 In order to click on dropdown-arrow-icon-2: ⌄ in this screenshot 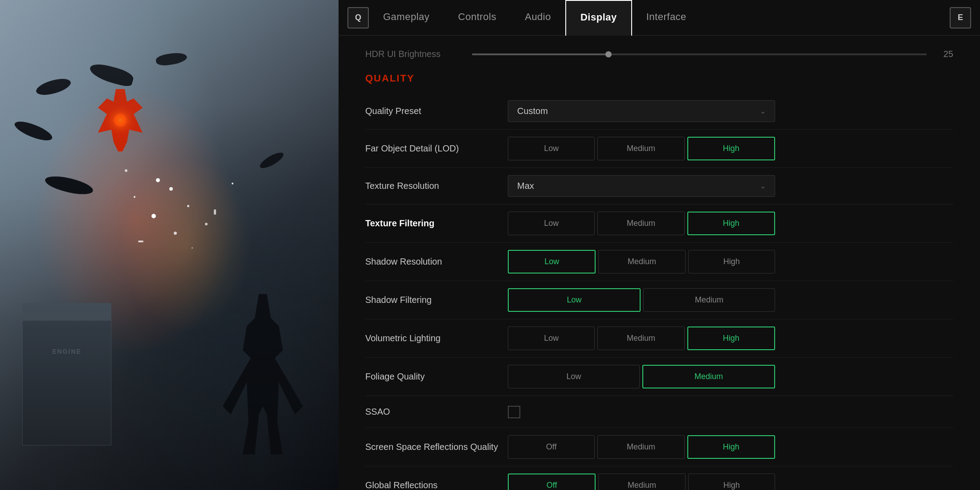, I will do `click(763, 186)`.